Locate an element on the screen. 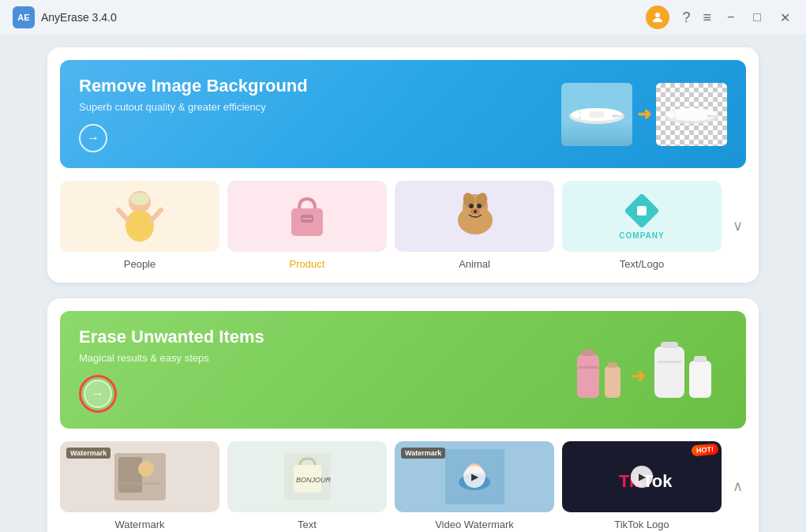 This screenshot has height=532, width=806. hot-badge: HOT! is located at coordinates (704, 450).